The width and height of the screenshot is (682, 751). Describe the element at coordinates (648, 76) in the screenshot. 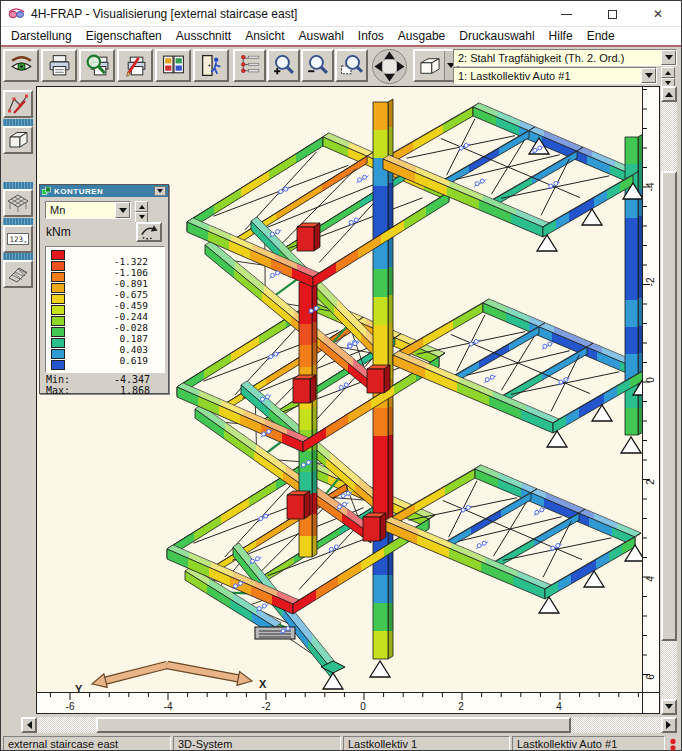

I see `loadcase-dropdown` at that location.